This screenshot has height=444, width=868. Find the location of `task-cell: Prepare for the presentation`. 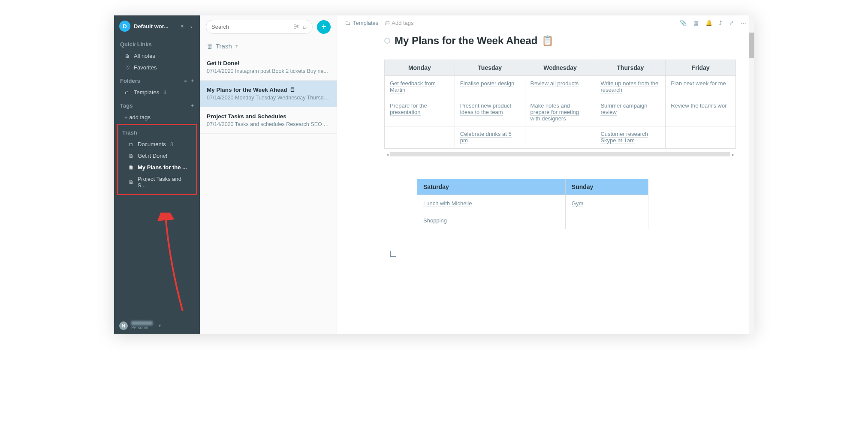

task-cell: Prepare for the presentation is located at coordinates (408, 109).